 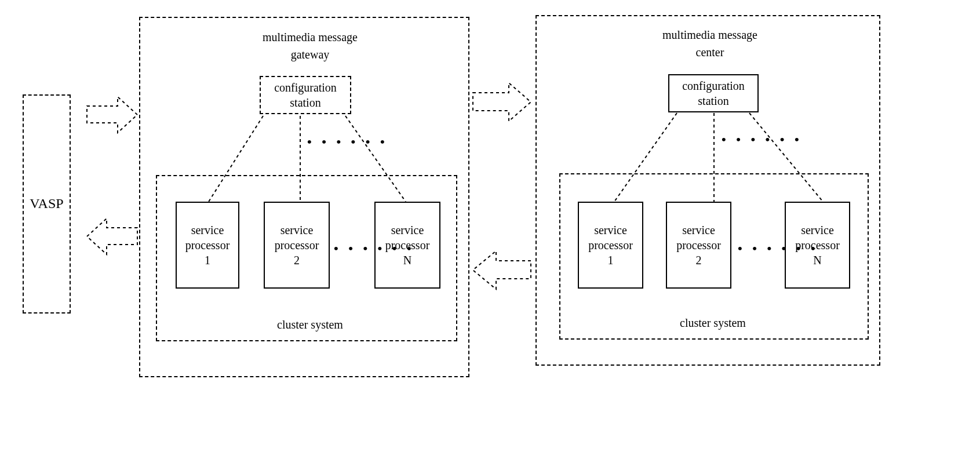 What do you see at coordinates (348, 142) in the screenshot?
I see `gateway-config-dots: • • • • • •` at bounding box center [348, 142].